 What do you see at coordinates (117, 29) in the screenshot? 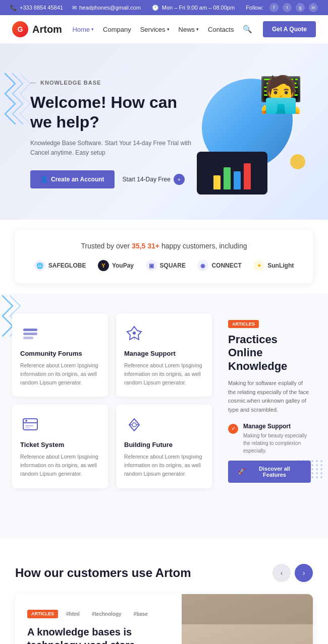
I see `nav-company: Company` at bounding box center [117, 29].